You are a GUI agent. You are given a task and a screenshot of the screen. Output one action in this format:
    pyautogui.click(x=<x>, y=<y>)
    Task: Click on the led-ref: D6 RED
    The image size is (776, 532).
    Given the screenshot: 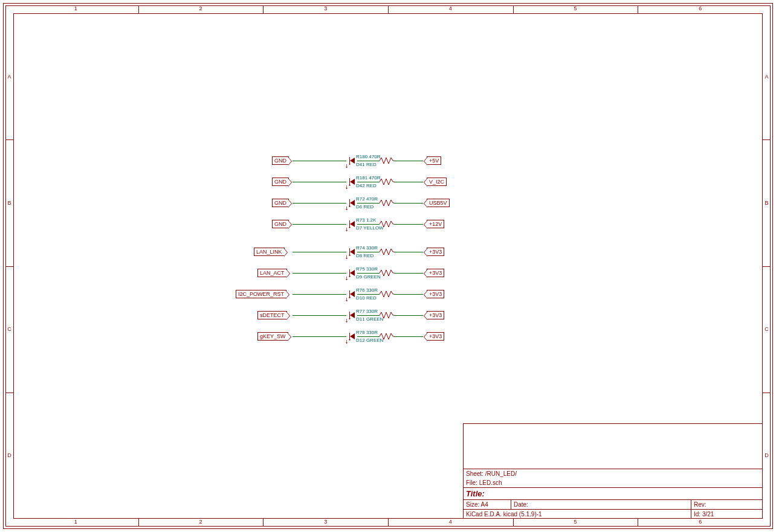 What is the action you would take?
    pyautogui.click(x=365, y=207)
    